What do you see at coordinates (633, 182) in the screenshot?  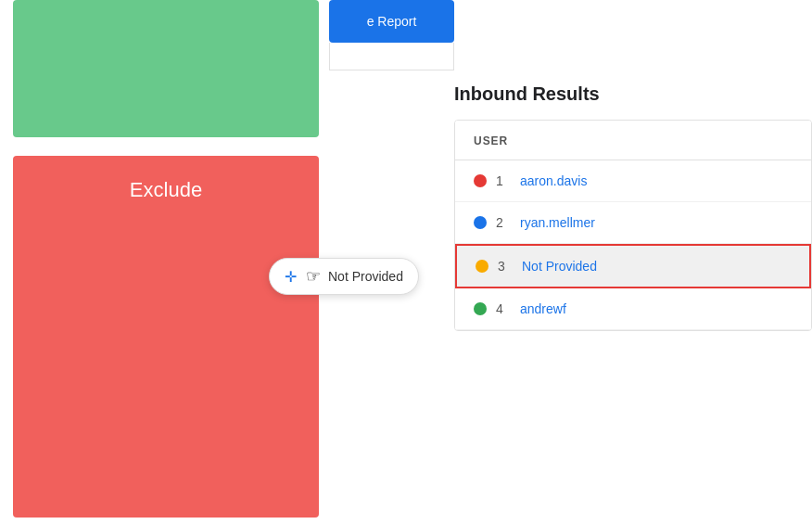 I see `table-row: 1 aaron.davis` at bounding box center [633, 182].